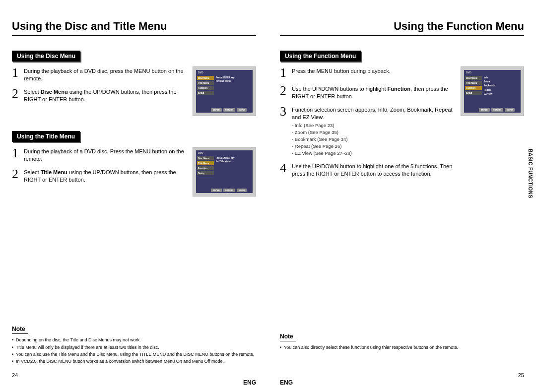  Describe the element at coordinates (224, 91) in the screenshot. I see `screenshot-disc-menu: DVD Disc Menu Title Menu Function Setup …` at that location.